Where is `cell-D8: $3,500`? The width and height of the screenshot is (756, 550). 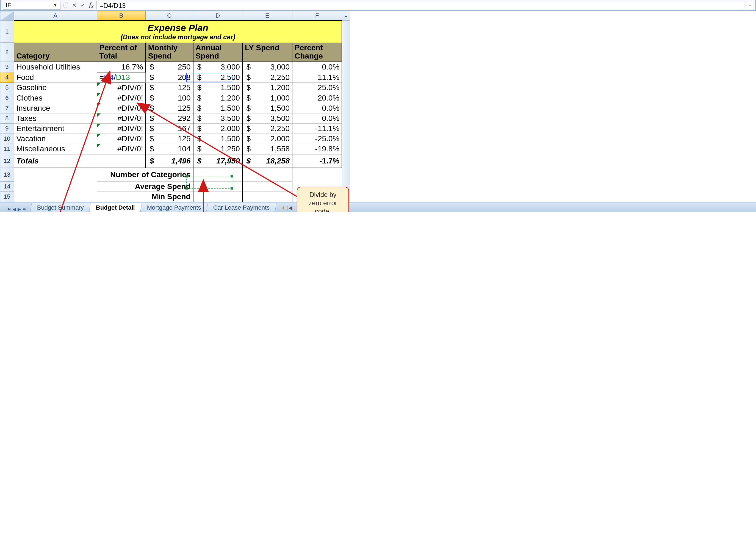
cell-D8: $3,500 is located at coordinates (218, 118).